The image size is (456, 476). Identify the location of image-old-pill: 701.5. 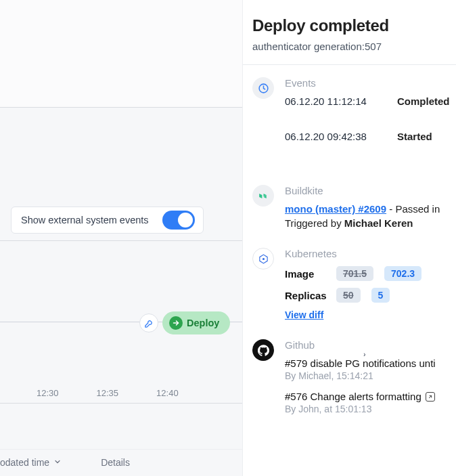
(355, 274).